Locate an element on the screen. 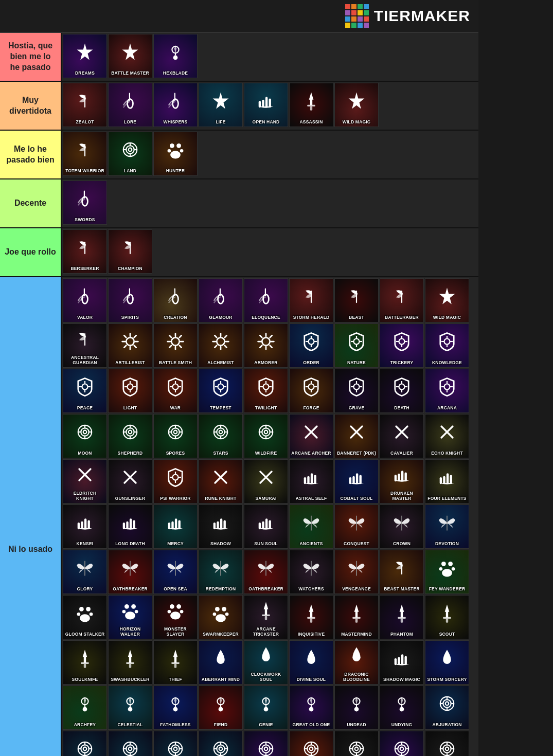 This screenshot has height=756, width=553. tier-item: Genie is located at coordinates (266, 708).